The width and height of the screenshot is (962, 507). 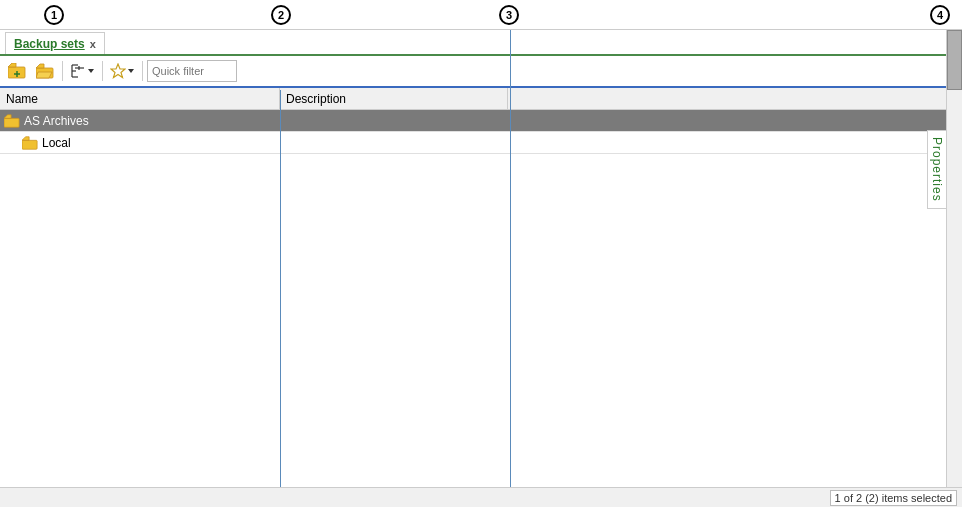 What do you see at coordinates (954, 258) in the screenshot?
I see `scrollbar` at bounding box center [954, 258].